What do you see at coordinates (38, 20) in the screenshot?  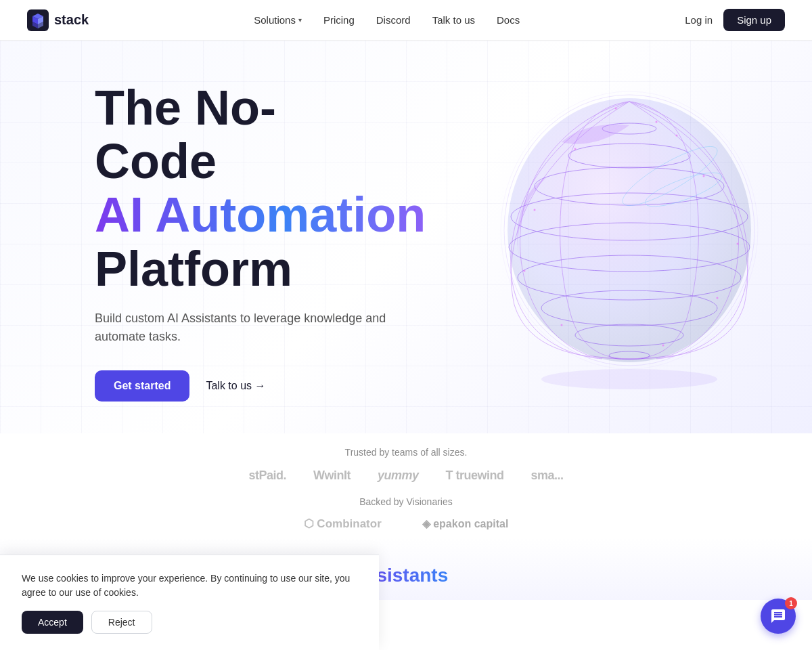 I see `logo-icon` at bounding box center [38, 20].